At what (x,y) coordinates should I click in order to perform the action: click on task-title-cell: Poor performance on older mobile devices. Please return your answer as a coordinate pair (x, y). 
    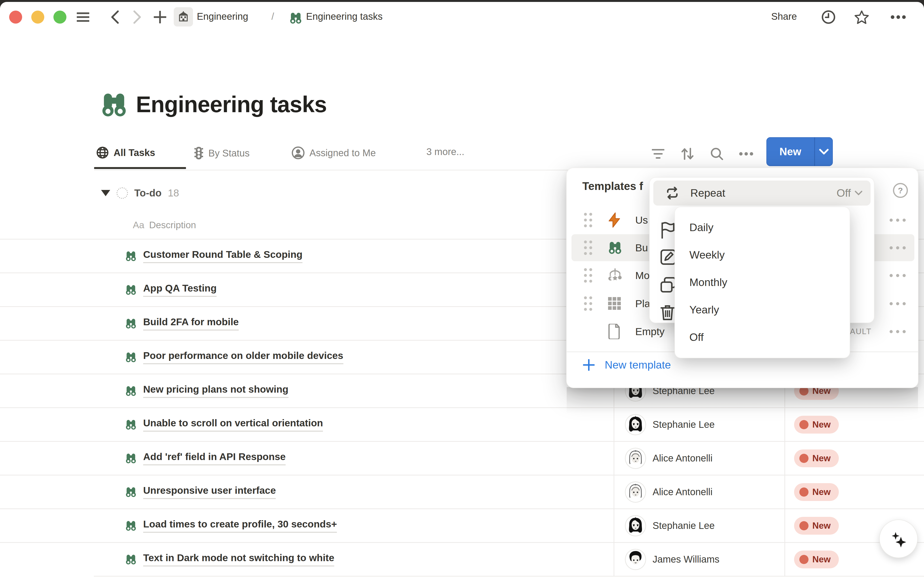
    Looking at the image, I should click on (234, 357).